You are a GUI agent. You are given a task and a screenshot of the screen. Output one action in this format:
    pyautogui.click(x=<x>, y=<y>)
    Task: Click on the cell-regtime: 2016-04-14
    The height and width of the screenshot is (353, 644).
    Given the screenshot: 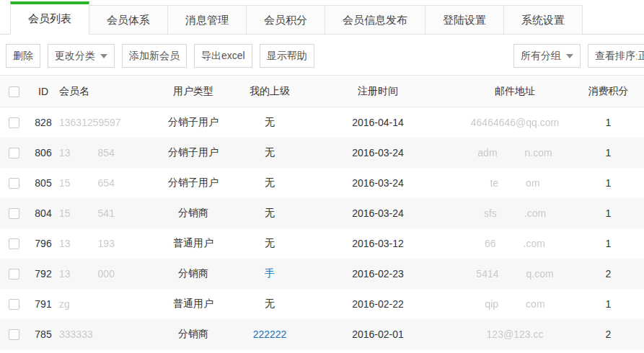 What is the action you would take?
    pyautogui.click(x=378, y=122)
    